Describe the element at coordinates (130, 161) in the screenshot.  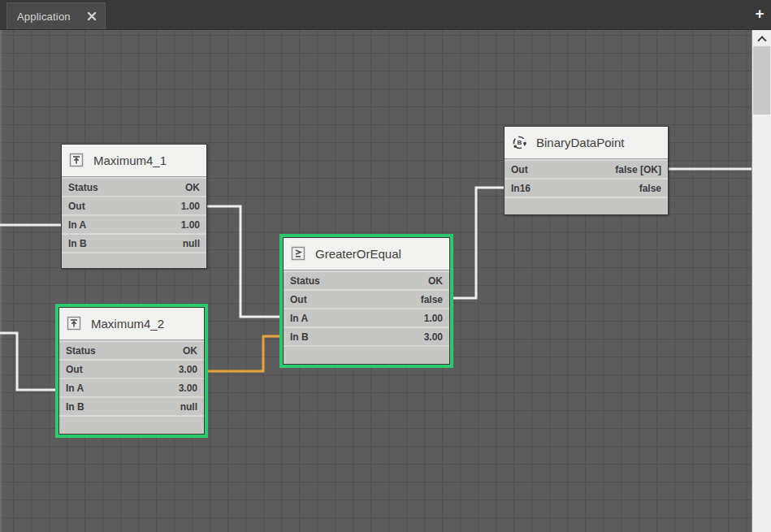
I see `block-title: Maximum4_1` at that location.